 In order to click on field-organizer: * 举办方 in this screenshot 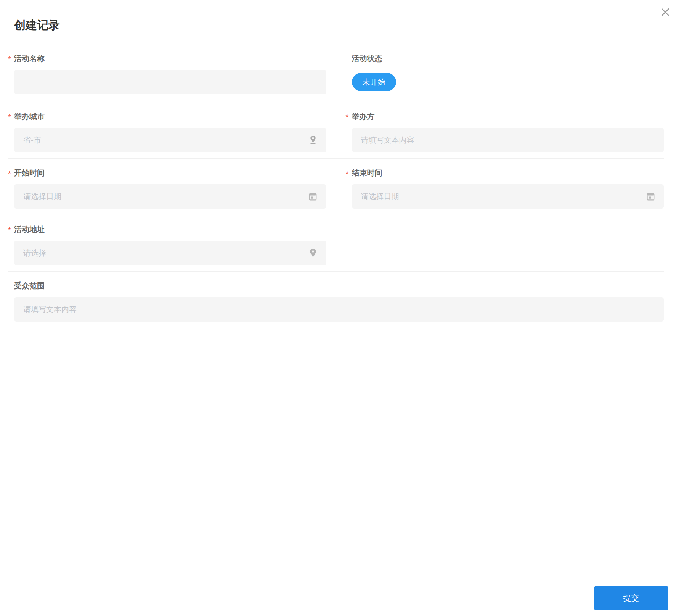, I will do `click(505, 132)`.